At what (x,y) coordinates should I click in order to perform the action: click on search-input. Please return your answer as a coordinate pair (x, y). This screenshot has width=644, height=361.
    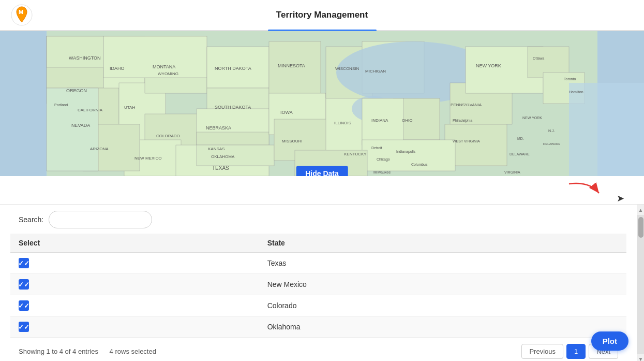
    Looking at the image, I should click on (100, 220).